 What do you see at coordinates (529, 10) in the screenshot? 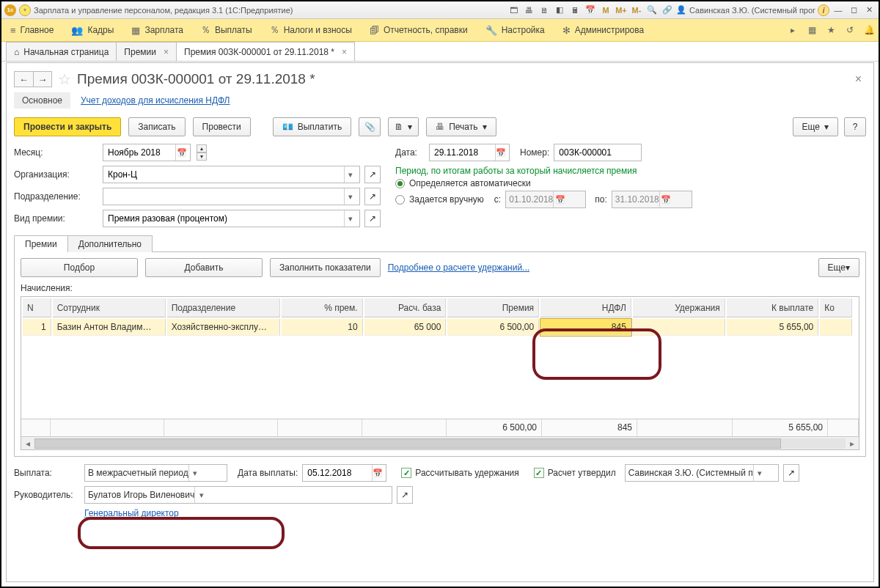
I see `print-icon: 🖶` at bounding box center [529, 10].